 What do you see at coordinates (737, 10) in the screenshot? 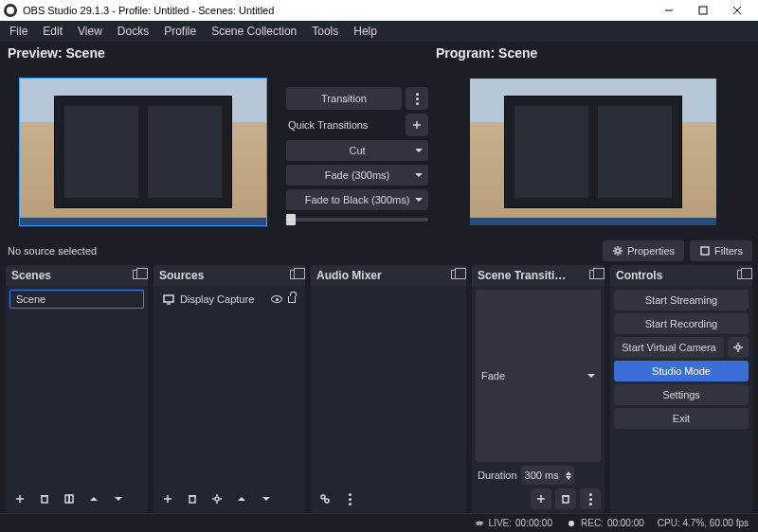
I see `close-button` at bounding box center [737, 10].